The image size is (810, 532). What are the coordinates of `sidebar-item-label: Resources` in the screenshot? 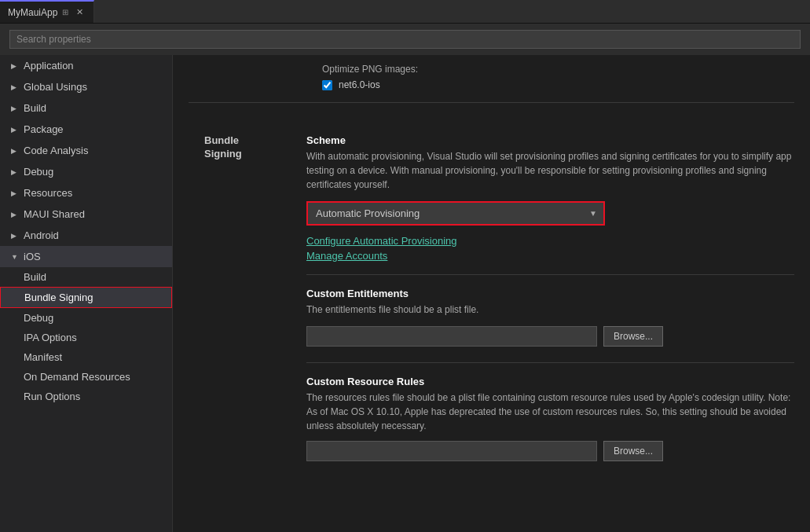 It's located at (48, 193).